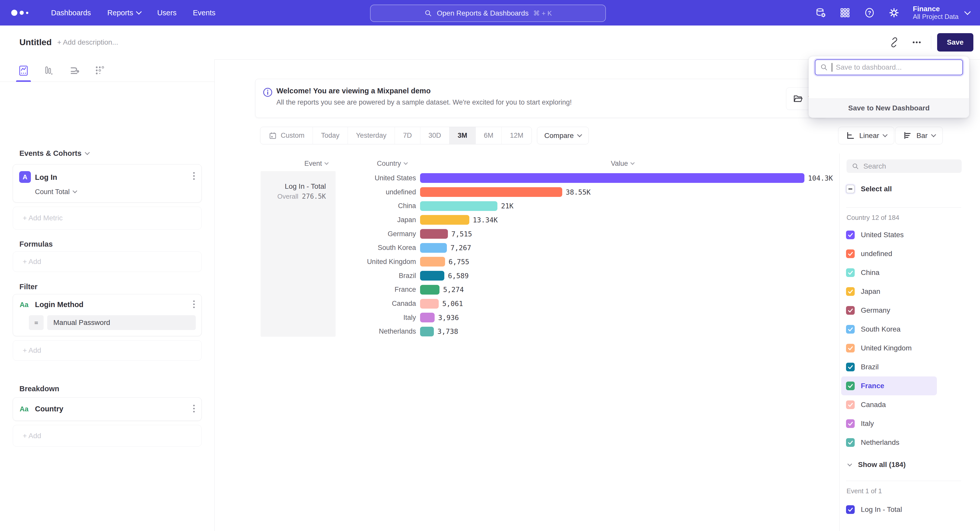 This screenshot has width=980, height=531. I want to click on add-breakdown-button: + Add, so click(107, 436).